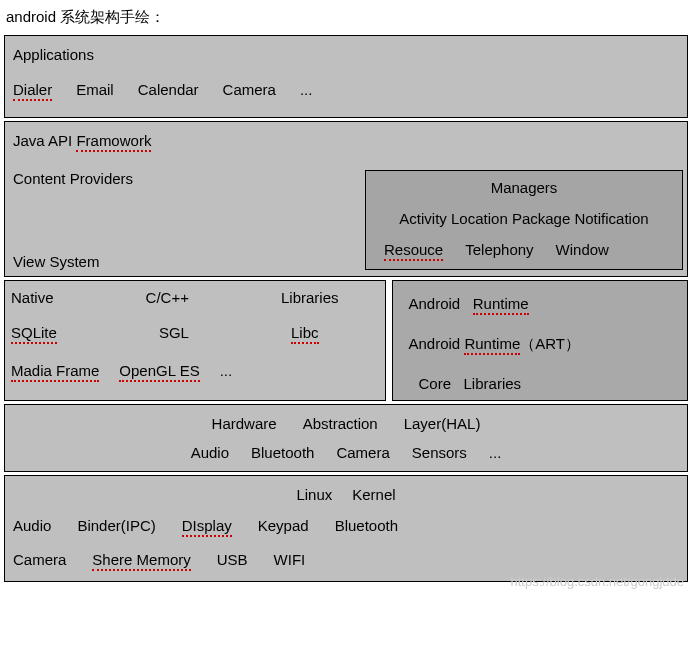  Describe the element at coordinates (184, 178) in the screenshot. I see `content-providers-label: Content Providers` at that location.